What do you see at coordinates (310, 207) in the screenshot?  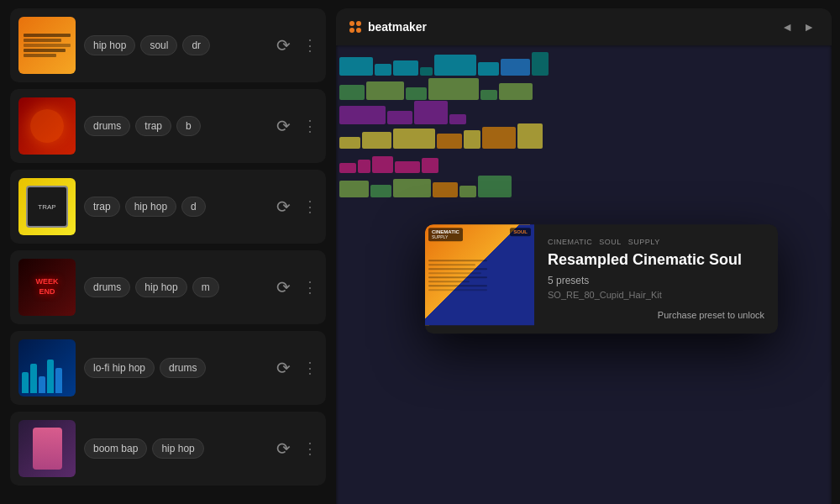 I see `more-btn-3: ⋮` at bounding box center [310, 207].